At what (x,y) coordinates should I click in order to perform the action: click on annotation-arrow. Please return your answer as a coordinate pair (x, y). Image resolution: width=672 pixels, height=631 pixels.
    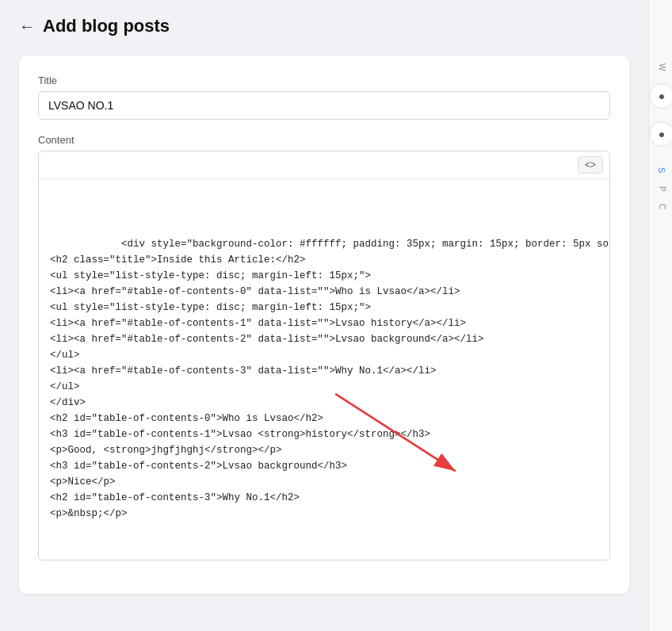
    Looking at the image, I should click on (395, 437).